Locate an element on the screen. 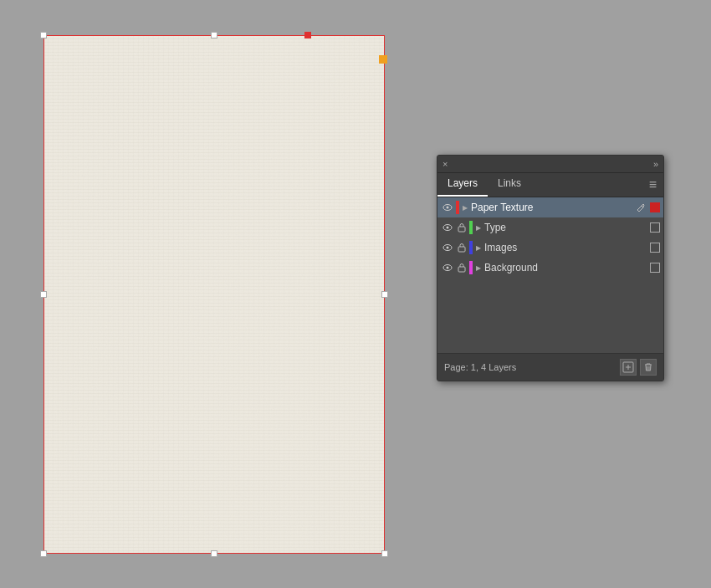 Image resolution: width=711 pixels, height=588 pixels. eye-icon-type is located at coordinates (448, 228).